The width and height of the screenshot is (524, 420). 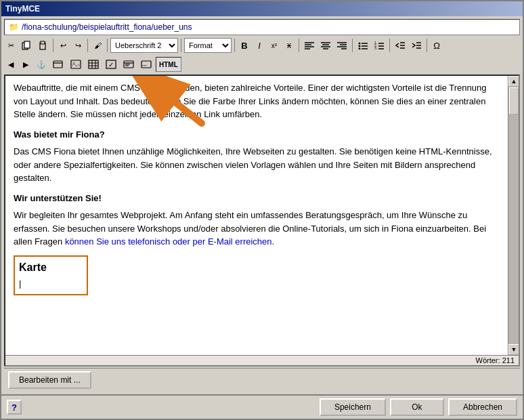 What do you see at coordinates (274, 45) in the screenshot?
I see `superscript-button: x²` at bounding box center [274, 45].